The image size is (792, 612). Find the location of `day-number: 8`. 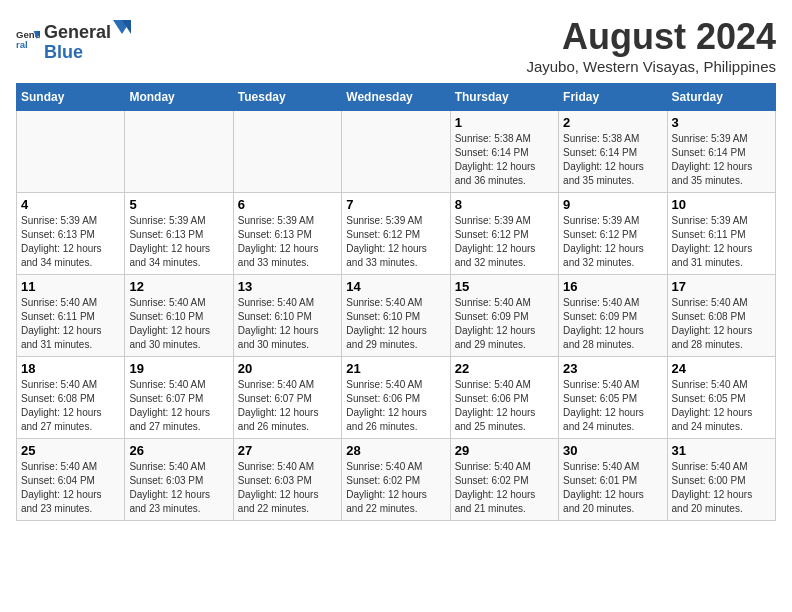

day-number: 8 is located at coordinates (504, 204).